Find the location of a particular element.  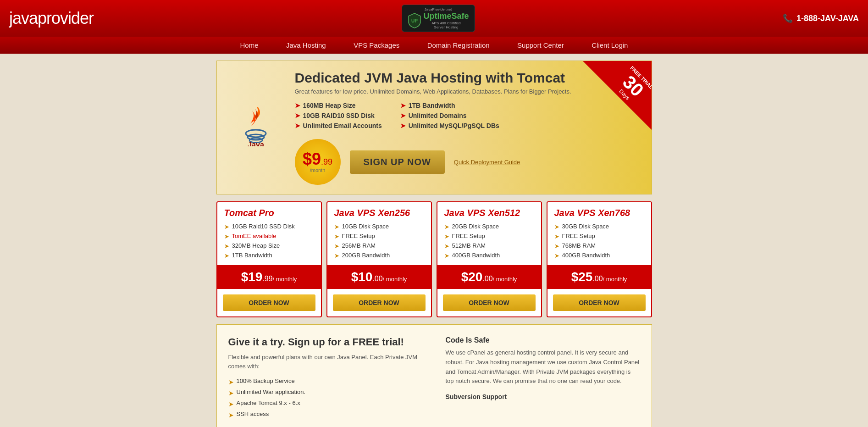

plan-price-cents-3: .00 is located at coordinates (597, 279).